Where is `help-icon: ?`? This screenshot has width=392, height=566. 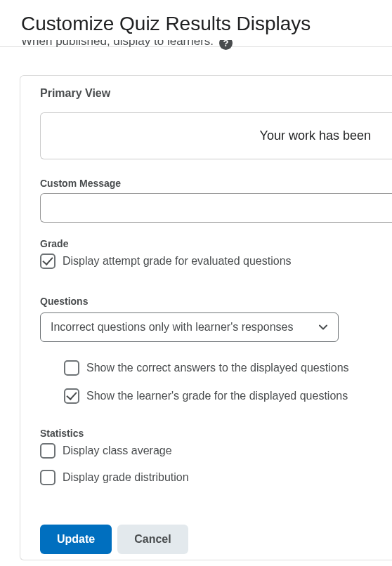
help-icon: ? is located at coordinates (226, 45).